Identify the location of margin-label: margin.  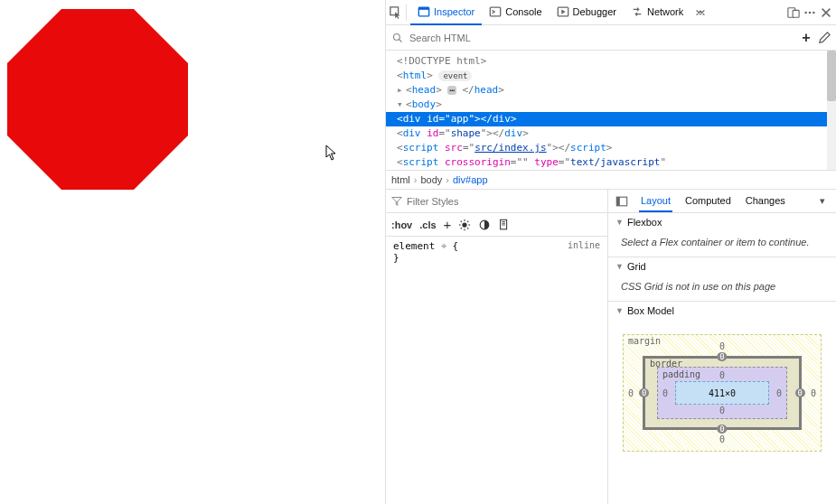
(644, 341).